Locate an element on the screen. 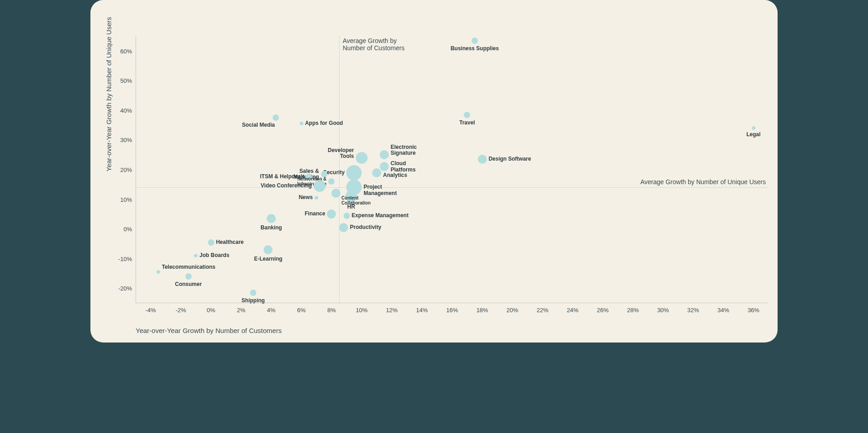  bubble-label: ContentCollaboration is located at coordinates (356, 200).